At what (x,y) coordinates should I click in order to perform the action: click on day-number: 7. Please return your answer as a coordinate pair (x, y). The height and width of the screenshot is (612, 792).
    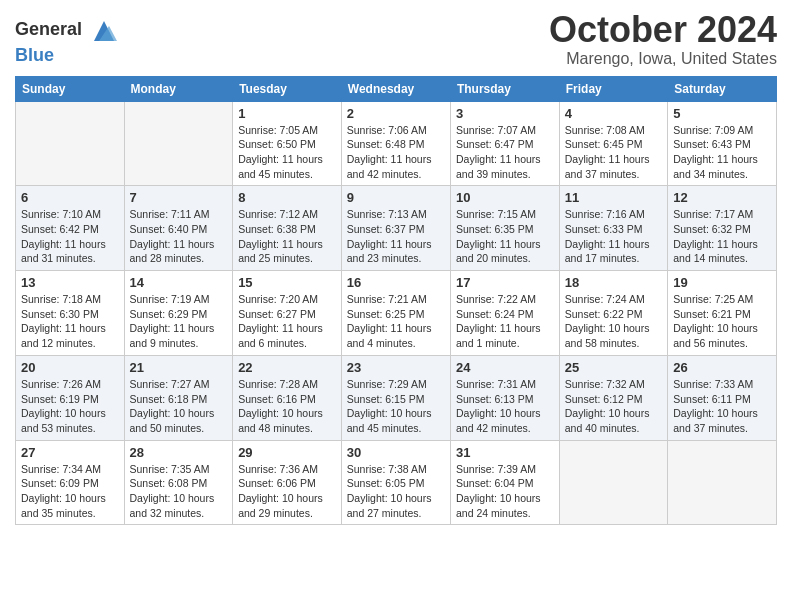
    Looking at the image, I should click on (179, 198).